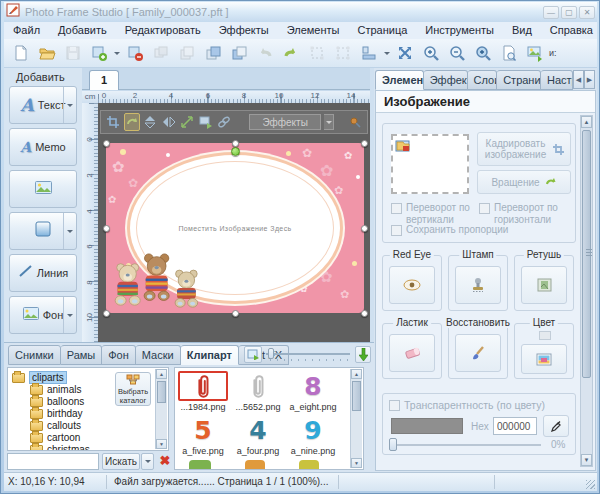 The height and width of the screenshot is (494, 600). What do you see at coordinates (578, 80) in the screenshot?
I see `tabs-scroll-left-button: ◀` at bounding box center [578, 80].